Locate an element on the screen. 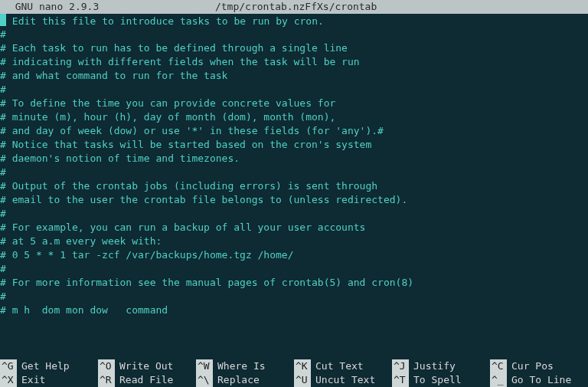 The image size is (588, 387). editor-line: # 0 5 * * 1 tar -zcf /var/backups/home.t… is located at coordinates (294, 255).